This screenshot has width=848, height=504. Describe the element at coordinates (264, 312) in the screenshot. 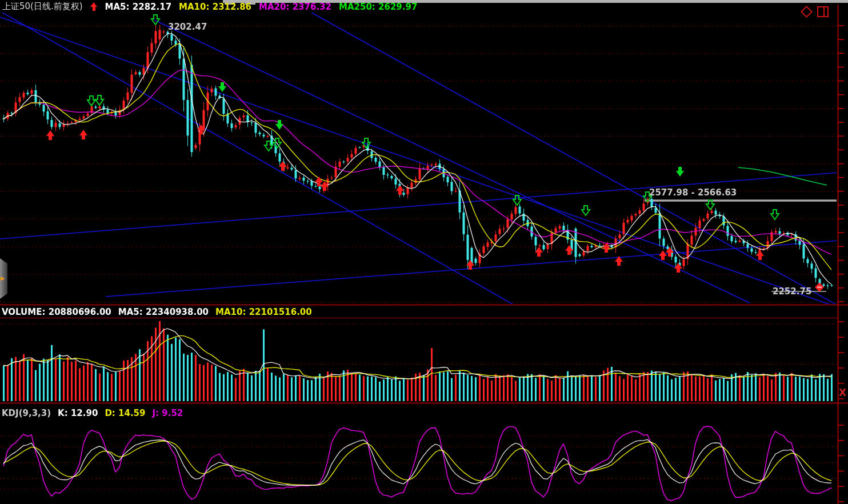

I see `volume-ma10-readout: MA10: 22101516.00` at that location.